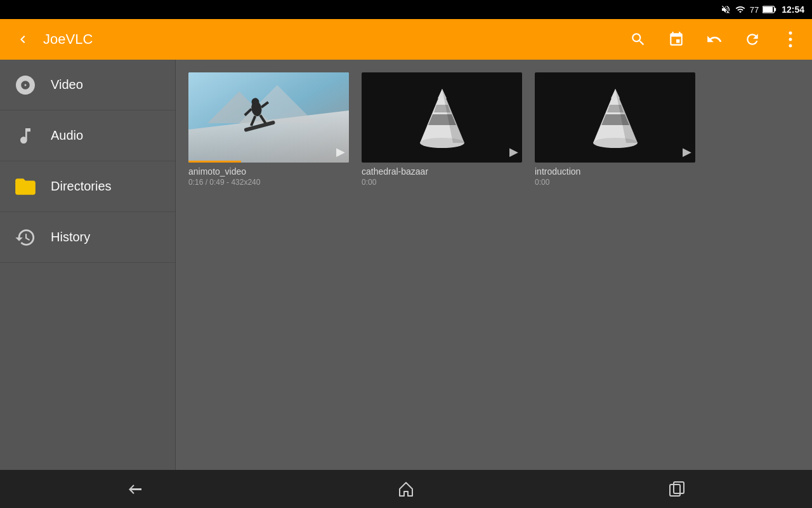 Image resolution: width=812 pixels, height=508 pixels. I want to click on more-button, so click(790, 39).